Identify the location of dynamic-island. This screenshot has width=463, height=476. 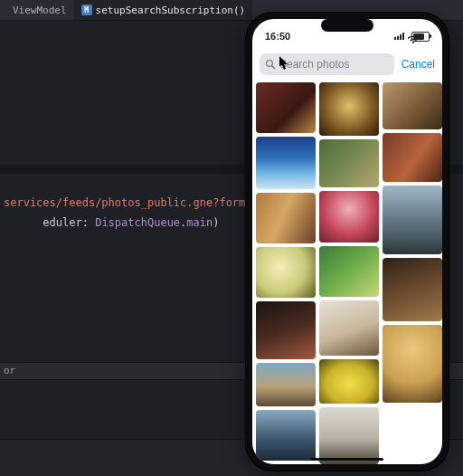
(347, 25).